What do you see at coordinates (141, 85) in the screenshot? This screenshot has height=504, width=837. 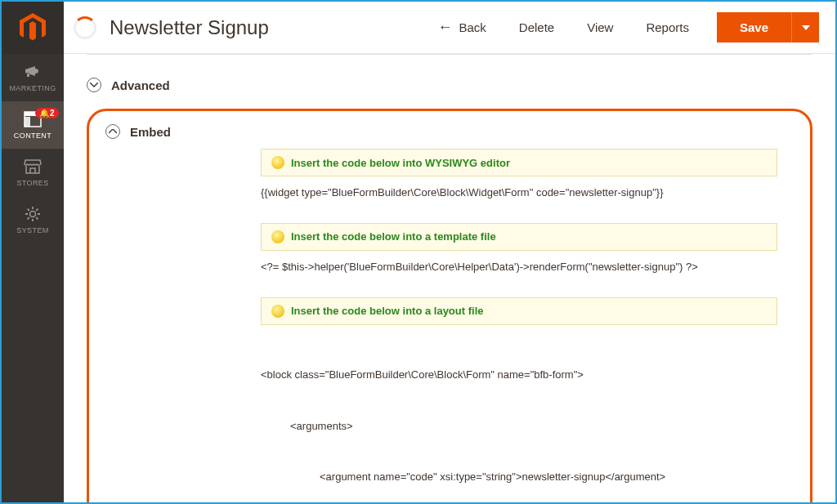 I see `section-advanced-label: Advanced` at bounding box center [141, 85].